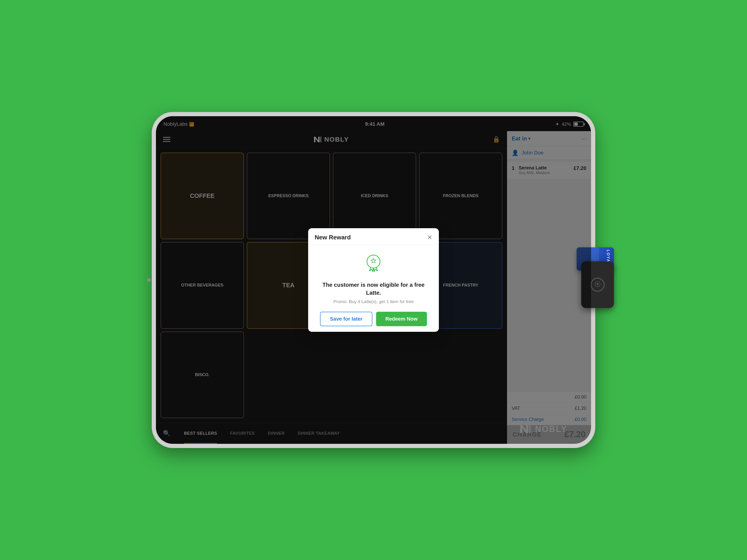 The image size is (747, 560). What do you see at coordinates (374, 237) in the screenshot?
I see `modal-header: New Reward ✕` at bounding box center [374, 237].